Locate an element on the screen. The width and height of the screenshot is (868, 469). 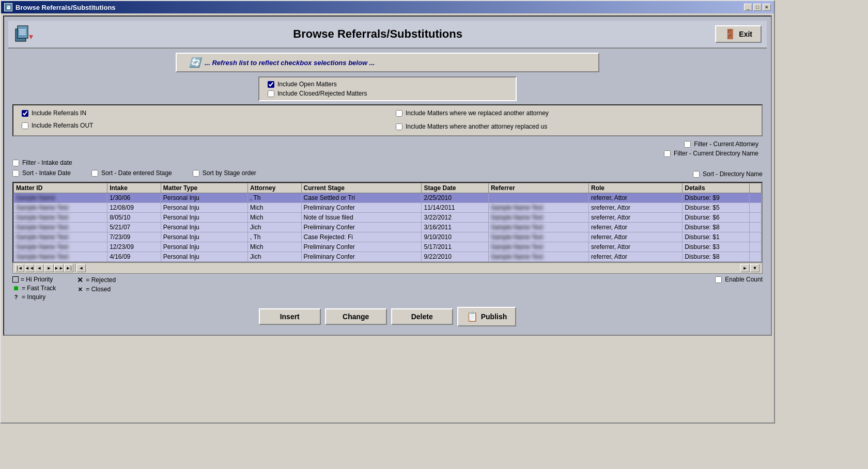
table-cell: Jich is located at coordinates (274, 257).